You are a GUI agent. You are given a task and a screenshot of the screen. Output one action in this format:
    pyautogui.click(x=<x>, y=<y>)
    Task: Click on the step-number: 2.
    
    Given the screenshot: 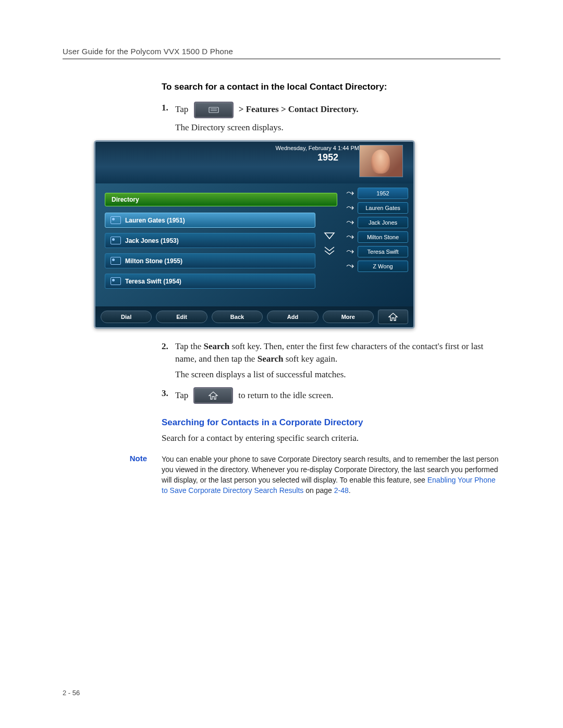 What is the action you would take?
    pyautogui.click(x=168, y=347)
    